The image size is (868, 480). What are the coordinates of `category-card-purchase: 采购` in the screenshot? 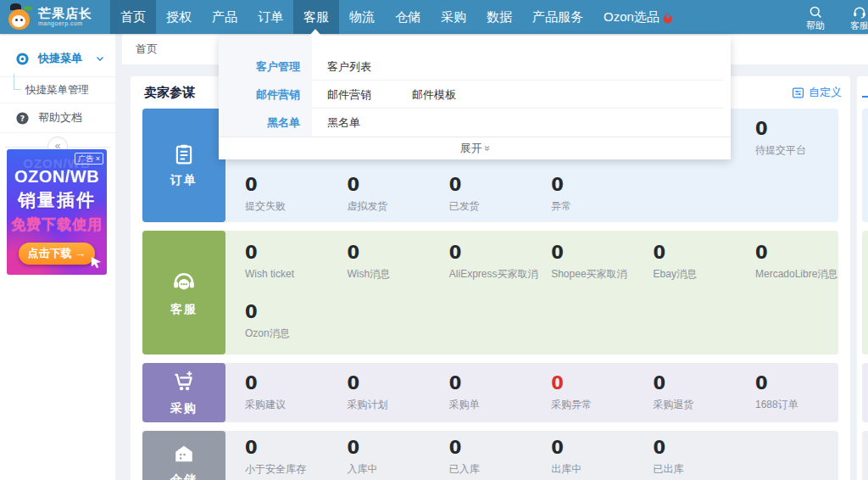 It's located at (184, 393).